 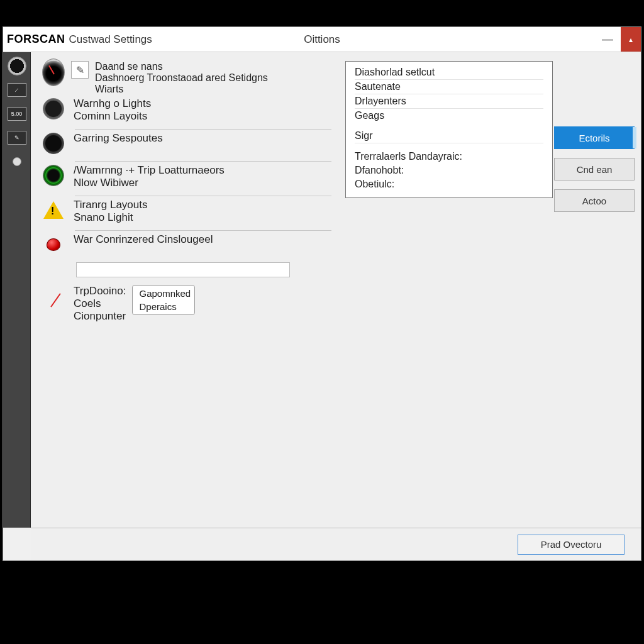 I want to click on list-item-layouts: Tiranrg Layouts Snano Lighit, so click(x=187, y=213).